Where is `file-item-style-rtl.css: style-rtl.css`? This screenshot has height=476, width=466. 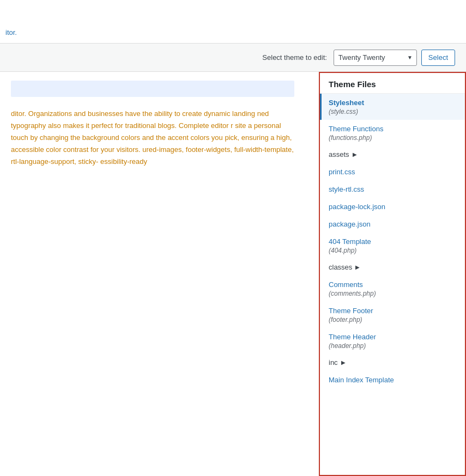
file-item-style-rtl.css: style-rtl.css is located at coordinates (392, 189).